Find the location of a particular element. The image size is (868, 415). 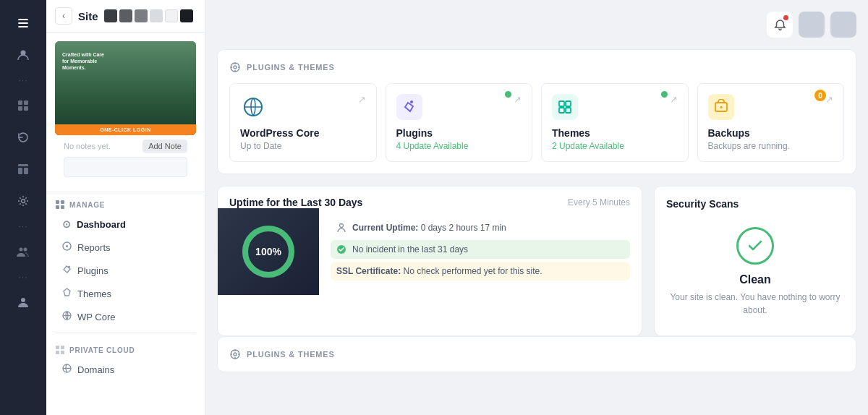

notes-row: No notes yet. Add Note is located at coordinates (126, 146).